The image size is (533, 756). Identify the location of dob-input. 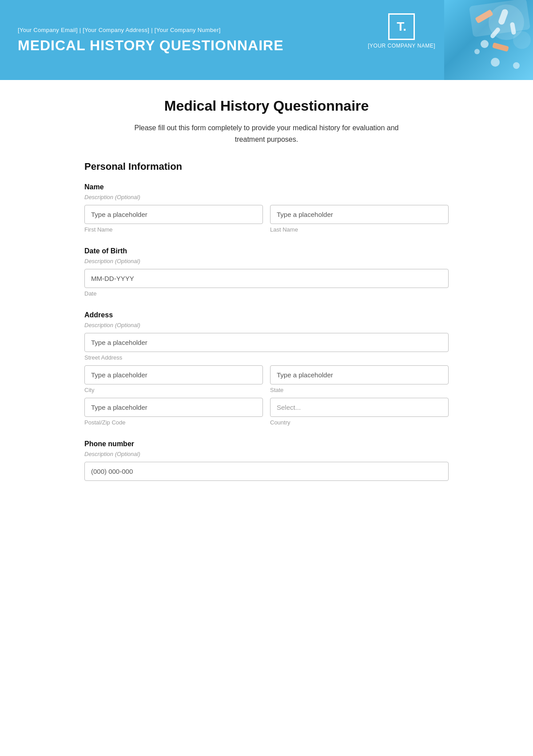
(266, 278).